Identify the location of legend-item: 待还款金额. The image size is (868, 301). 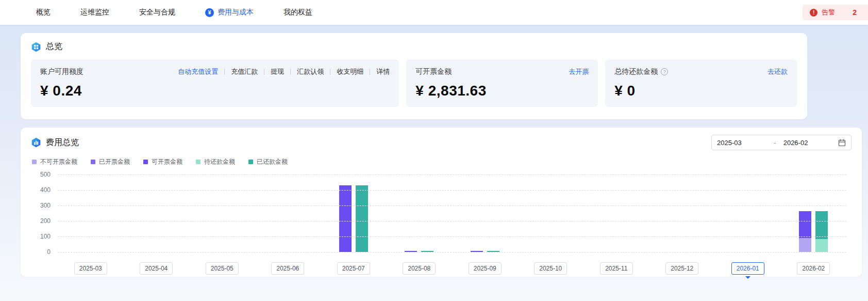
(215, 162).